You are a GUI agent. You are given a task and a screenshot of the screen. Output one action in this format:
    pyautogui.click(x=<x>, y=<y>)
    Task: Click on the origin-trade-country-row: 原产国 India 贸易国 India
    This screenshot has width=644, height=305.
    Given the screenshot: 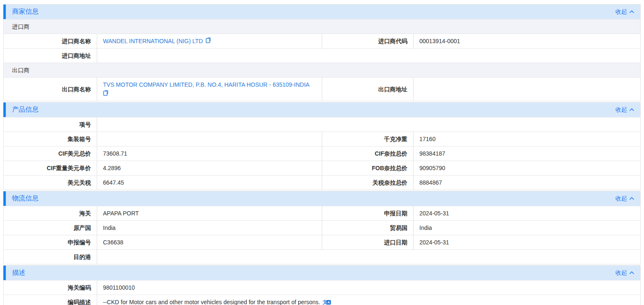 What is the action you would take?
    pyautogui.click(x=322, y=227)
    